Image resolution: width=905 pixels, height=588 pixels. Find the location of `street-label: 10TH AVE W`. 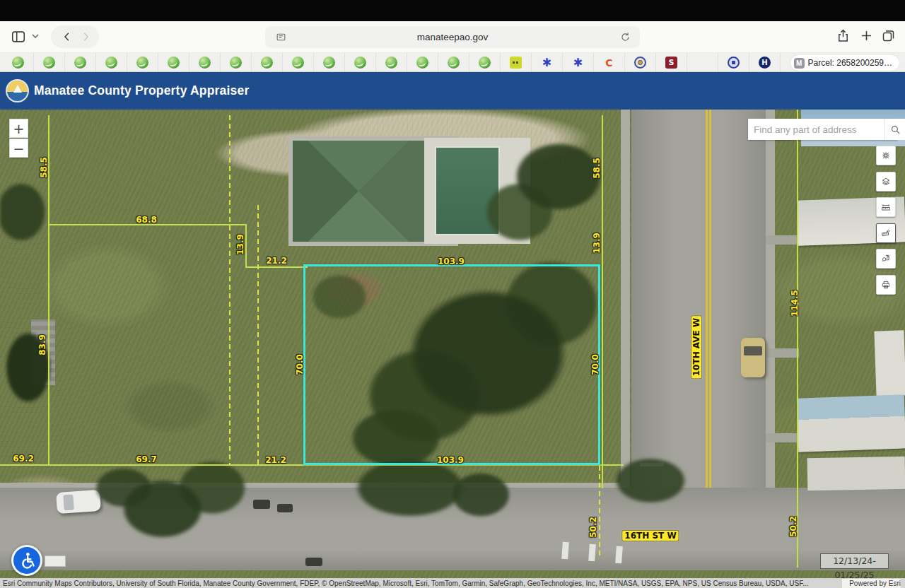

street-label: 10TH AVE W is located at coordinates (696, 347).